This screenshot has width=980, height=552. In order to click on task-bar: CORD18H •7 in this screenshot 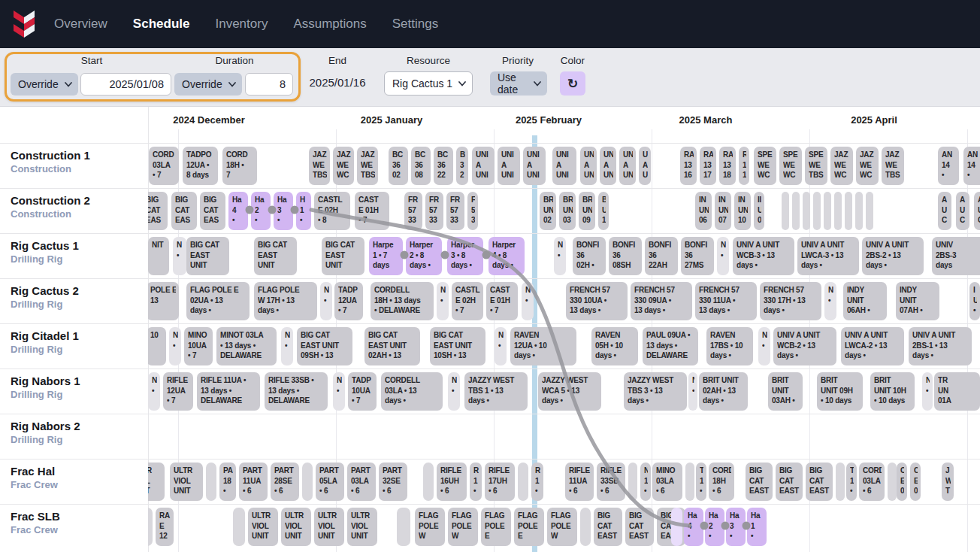, I will do `click(240, 165)`.